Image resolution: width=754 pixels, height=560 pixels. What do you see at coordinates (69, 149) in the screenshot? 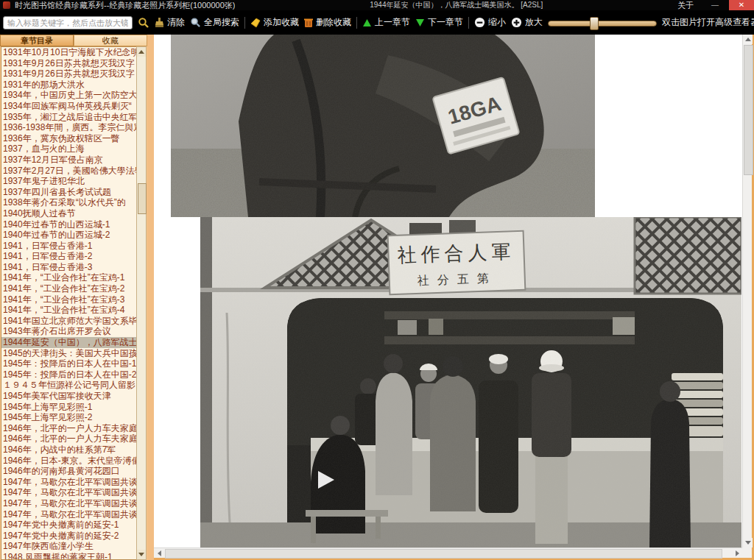
I see `chapter-item: 1937，血与火的上海` at bounding box center [69, 149].